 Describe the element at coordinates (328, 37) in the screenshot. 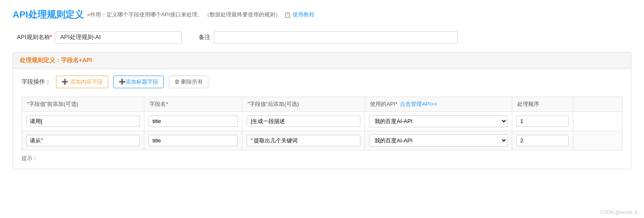

I see `form-group-note: 备注` at that location.